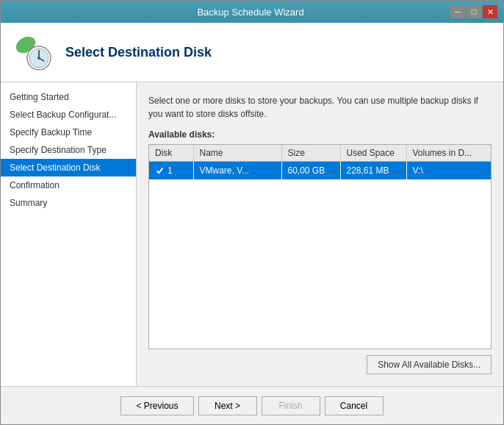  Describe the element at coordinates (160, 171) in the screenshot. I see `disk-checkbox` at that location.